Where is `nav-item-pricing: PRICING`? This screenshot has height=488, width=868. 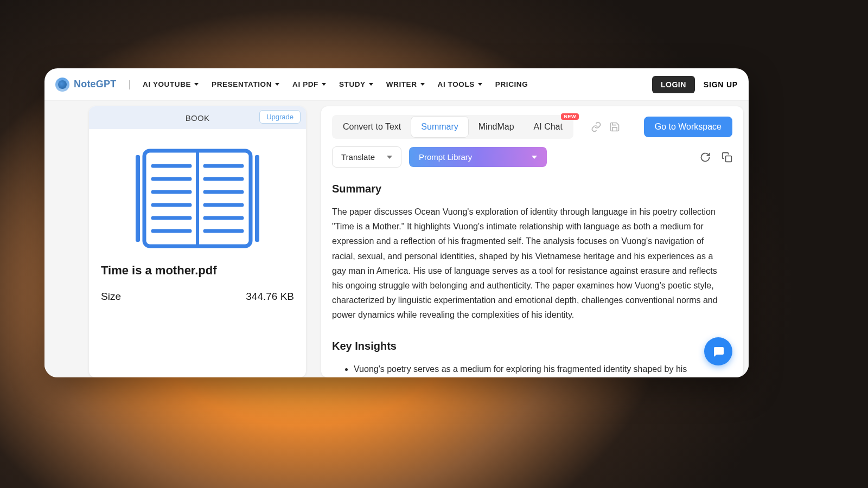
nav-item-pricing: PRICING is located at coordinates (512, 85).